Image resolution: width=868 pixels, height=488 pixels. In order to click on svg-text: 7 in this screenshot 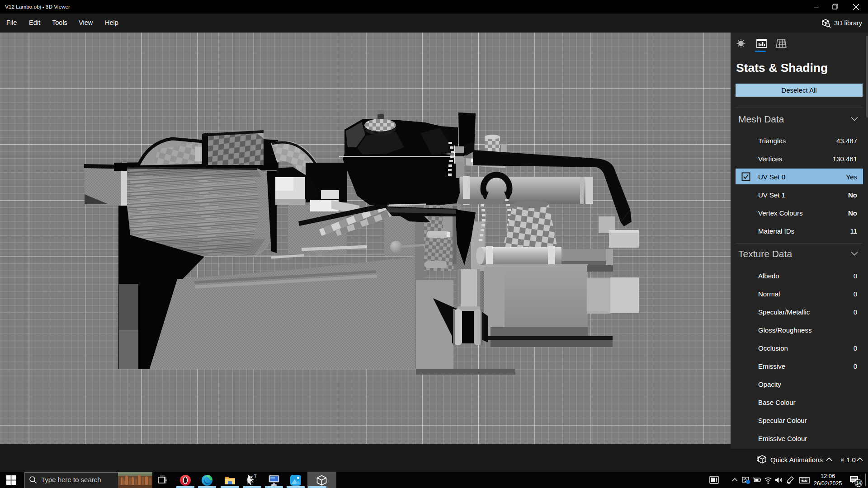, I will do `click(255, 476)`.